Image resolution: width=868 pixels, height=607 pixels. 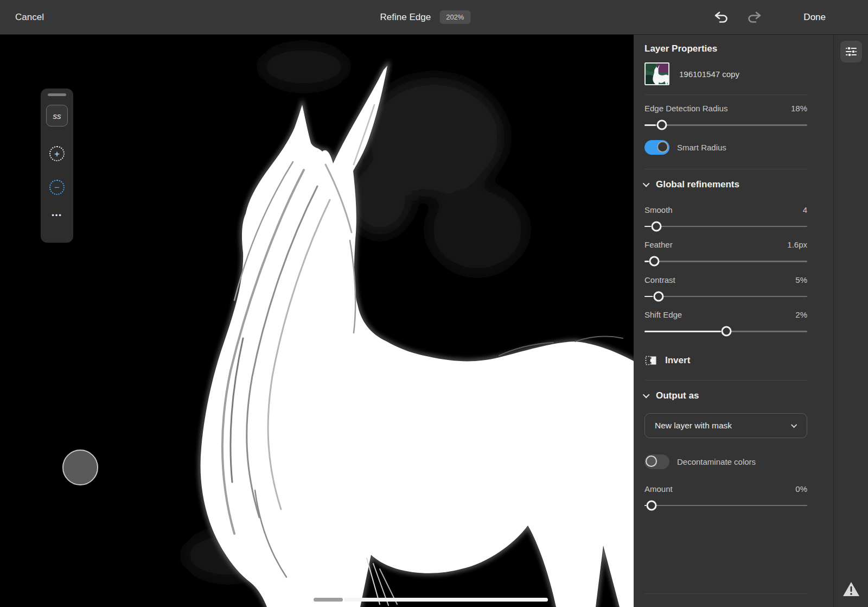 What do you see at coordinates (57, 154) in the screenshot?
I see `add-selection-tool: +` at bounding box center [57, 154].